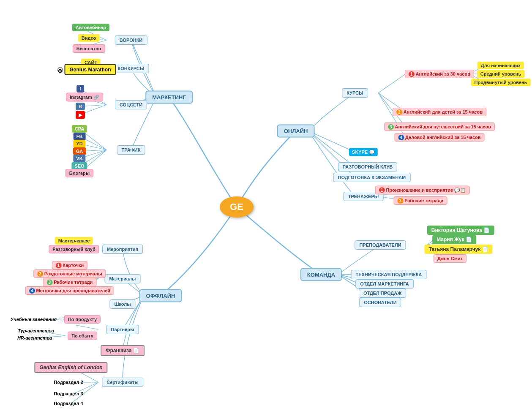 The image size is (532, 419). Describe the element at coordinates (80, 89) in the screenshot. I see `facebook-label: f` at that location.